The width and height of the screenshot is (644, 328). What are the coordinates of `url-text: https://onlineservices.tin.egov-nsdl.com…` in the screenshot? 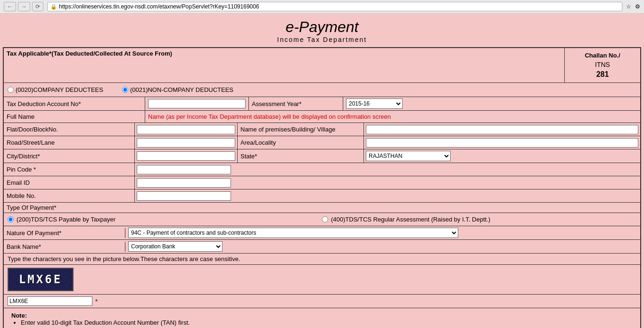 It's located at (159, 7).